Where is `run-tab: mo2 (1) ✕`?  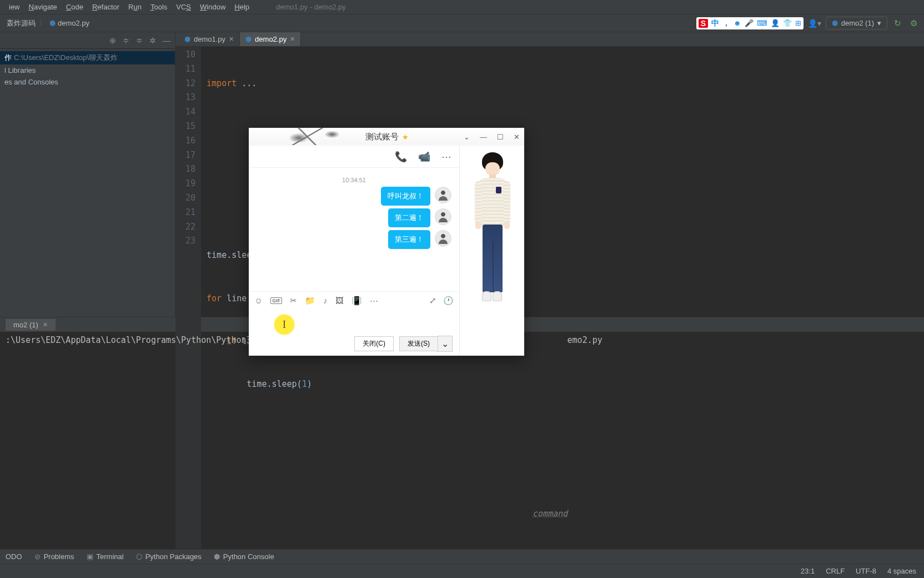 run-tab: mo2 (1) ✕ is located at coordinates (31, 325).